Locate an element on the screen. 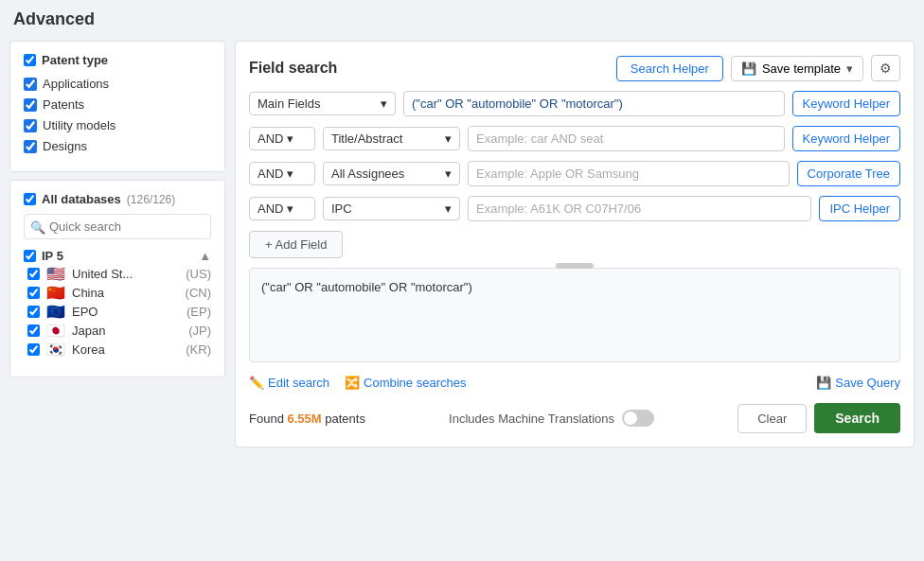 Image resolution: width=924 pixels, height=561 pixels. db-item-us: 🇺🇸 United St... (US) is located at coordinates (117, 274).